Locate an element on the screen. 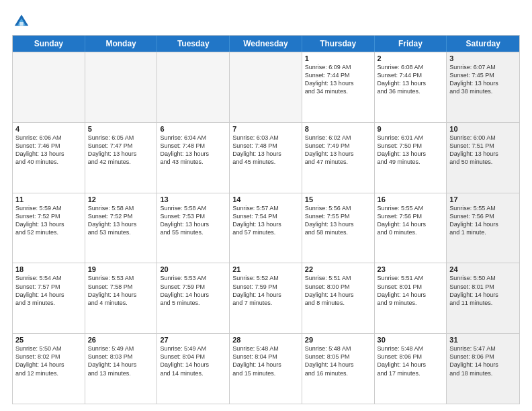 The image size is (532, 411). logo is located at coordinates (23, 21).